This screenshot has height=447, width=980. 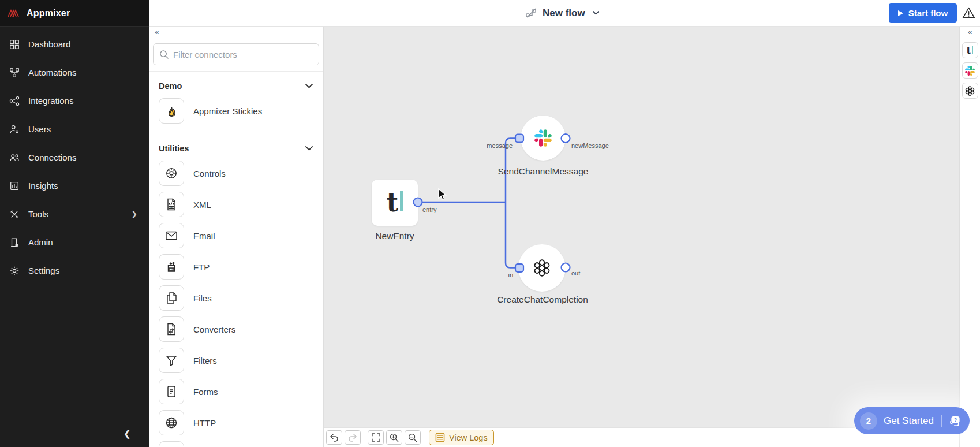 I want to click on connector-xml: XML XML, so click(x=241, y=204).